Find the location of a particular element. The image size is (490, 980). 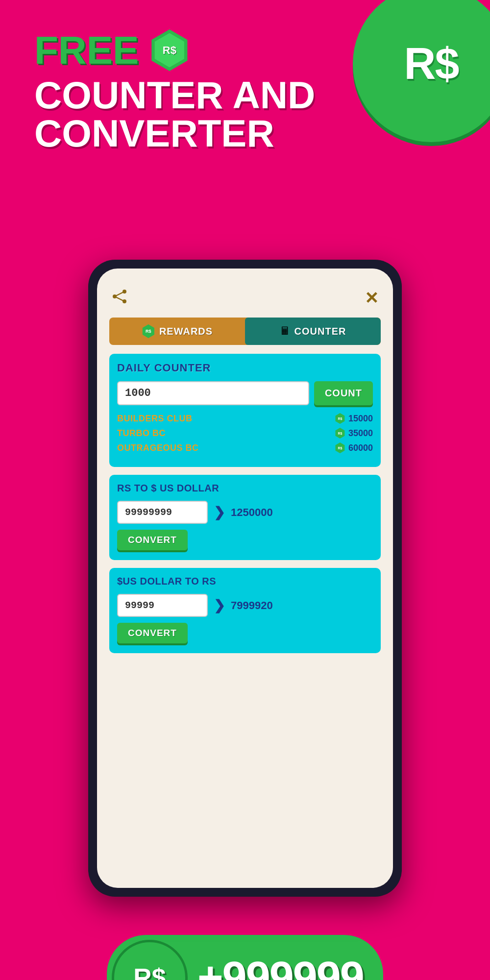

club-name-outrageous: OUTRAGEOUS BC is located at coordinates (158, 448).